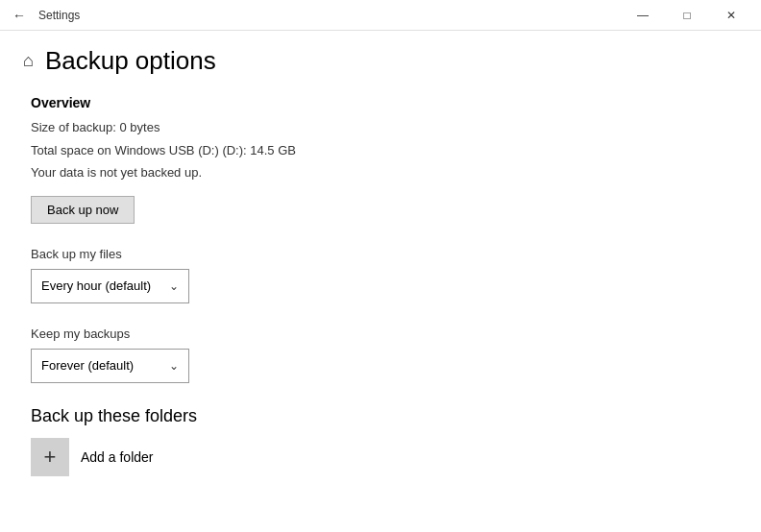  What do you see at coordinates (83, 209) in the screenshot?
I see `backup-now-button: Back up now` at bounding box center [83, 209].